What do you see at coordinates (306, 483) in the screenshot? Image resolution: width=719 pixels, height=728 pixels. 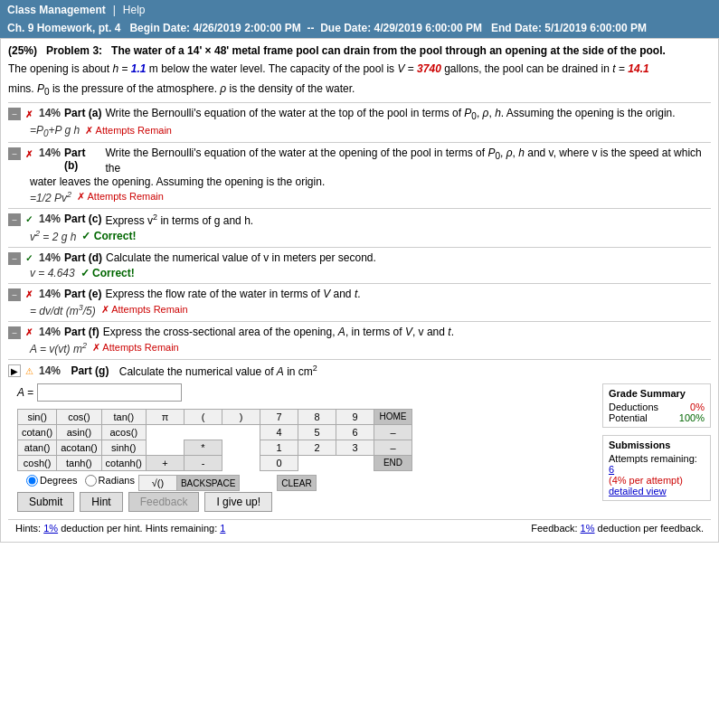 I see `calc-bottom-row: Degrees Radians √() BACKSPACE` at bounding box center [306, 483].